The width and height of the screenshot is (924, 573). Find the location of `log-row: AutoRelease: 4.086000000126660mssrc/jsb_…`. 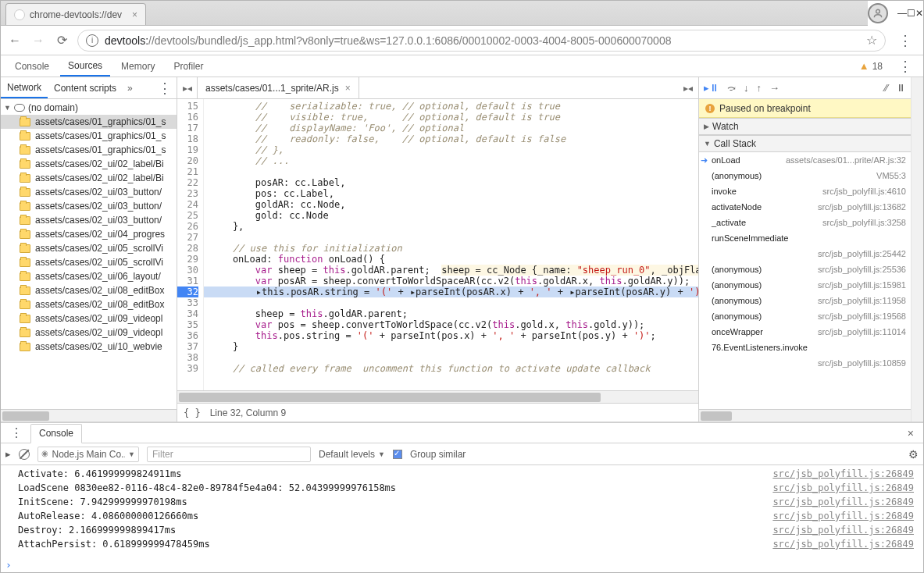

log-row: AutoRelease: 4.086000000126660mssrc/jsb_… is located at coordinates (462, 516).